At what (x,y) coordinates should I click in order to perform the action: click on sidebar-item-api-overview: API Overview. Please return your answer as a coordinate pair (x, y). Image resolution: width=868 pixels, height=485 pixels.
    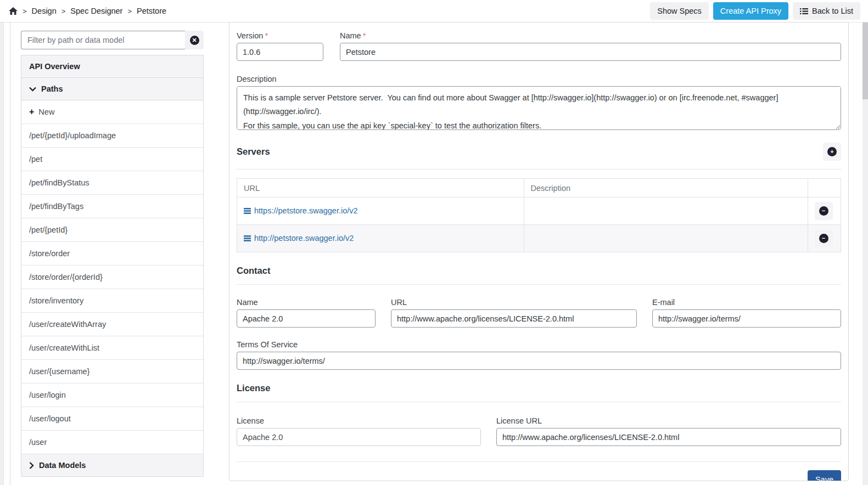
    Looking at the image, I should click on (112, 67).